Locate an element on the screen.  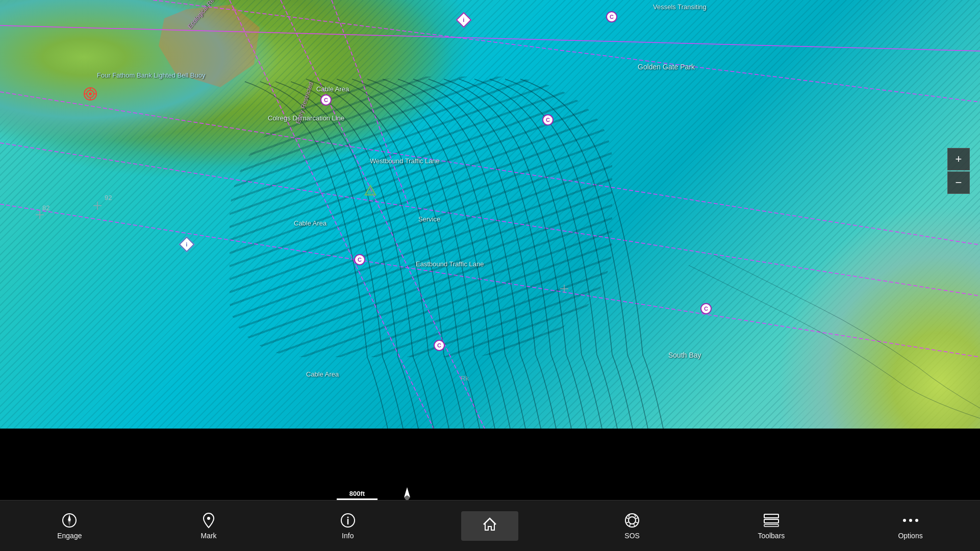
scale-text: 800ft is located at coordinates (357, 494).